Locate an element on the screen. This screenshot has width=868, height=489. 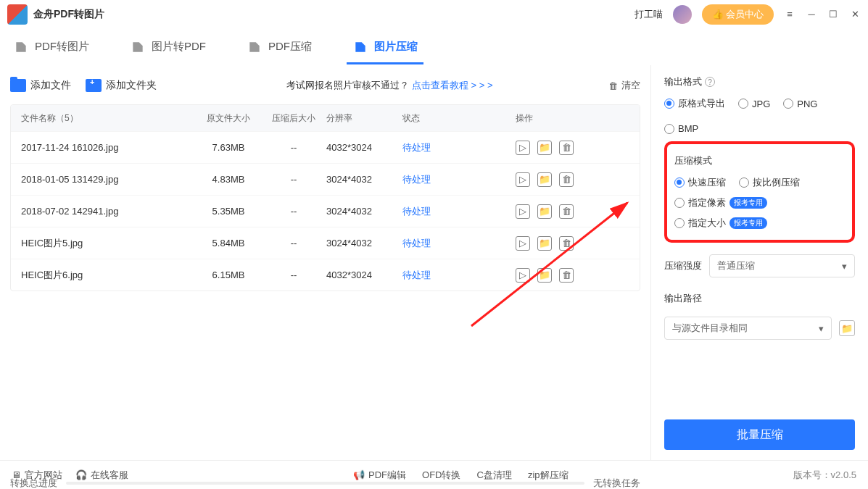
add-file-label: 添加文件 is located at coordinates (51, 85).